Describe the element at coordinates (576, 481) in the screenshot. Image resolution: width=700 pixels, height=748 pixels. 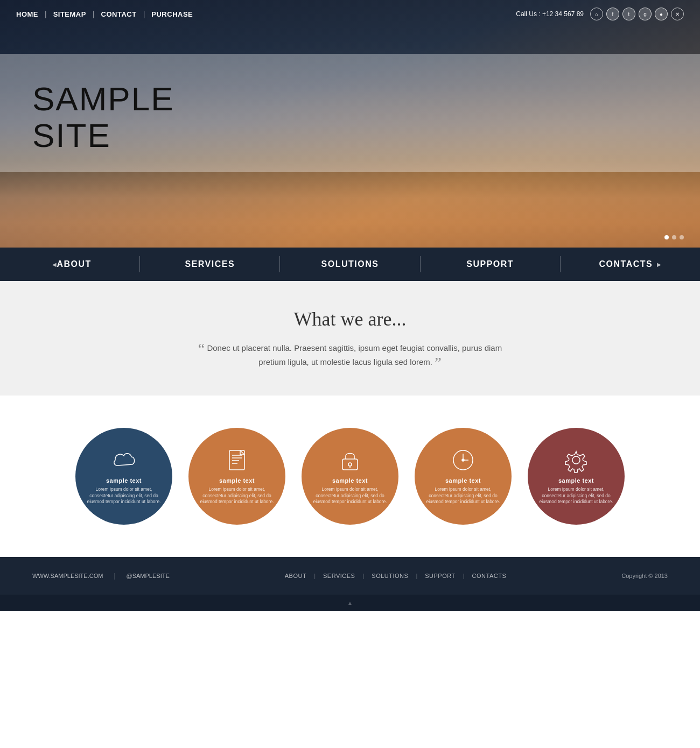
I see `circle-5-title: sample text` at that location.